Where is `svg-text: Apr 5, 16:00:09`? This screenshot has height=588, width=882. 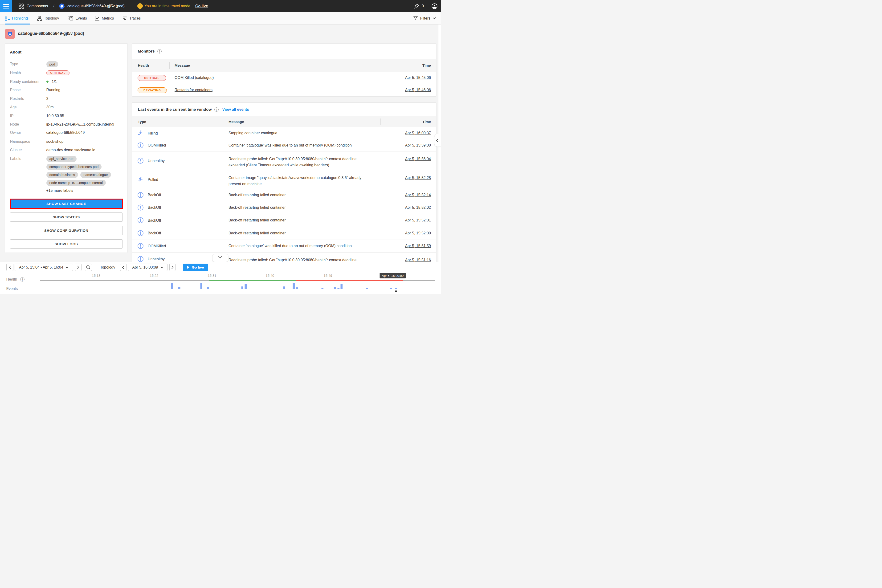
svg-text: Apr 5, 16:00:09 is located at coordinates (393, 276).